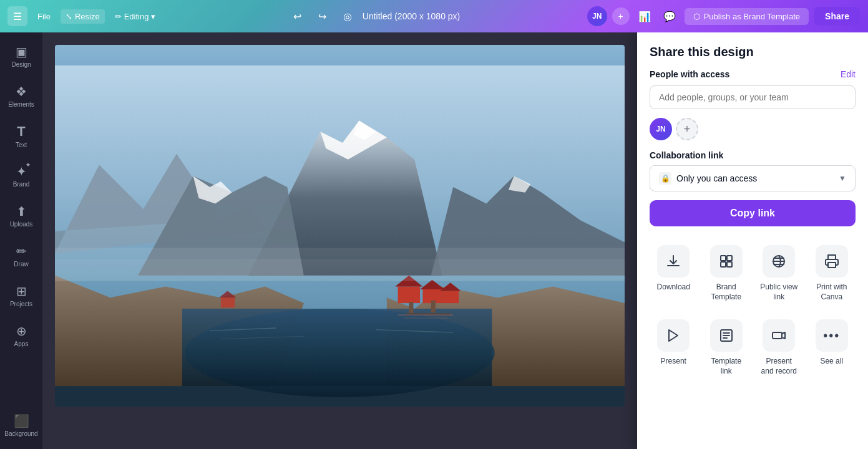 This screenshot has width=868, height=449. I want to click on present-record-icon, so click(779, 336).